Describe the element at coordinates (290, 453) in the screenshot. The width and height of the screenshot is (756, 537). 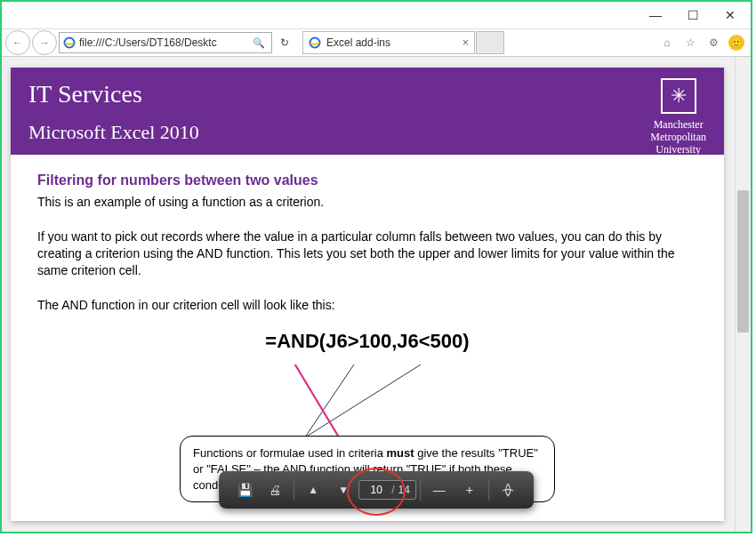
I see `callout-text-a: Functions or formulae used in criteria` at that location.